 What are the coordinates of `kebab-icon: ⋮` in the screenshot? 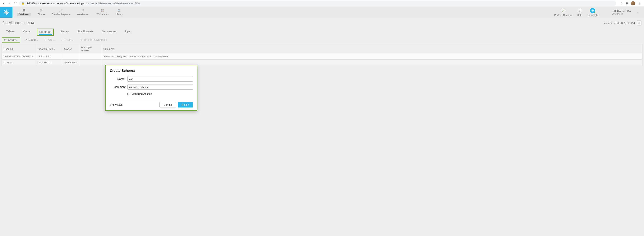 It's located at (639, 3).